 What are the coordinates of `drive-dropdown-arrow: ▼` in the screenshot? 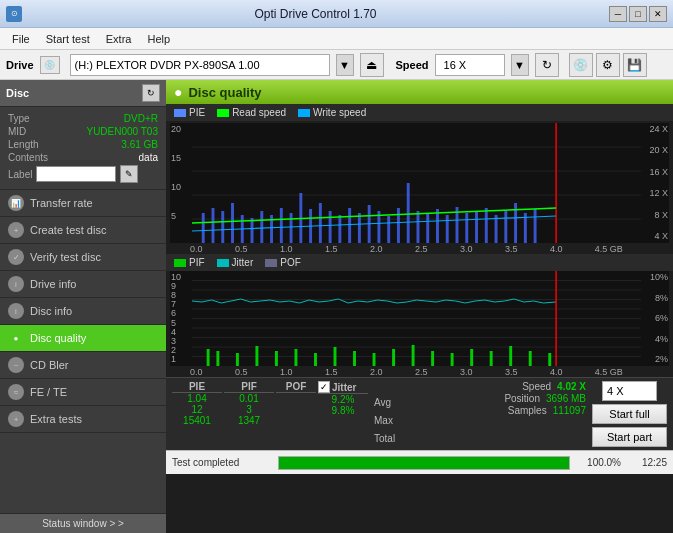 It's located at (345, 65).